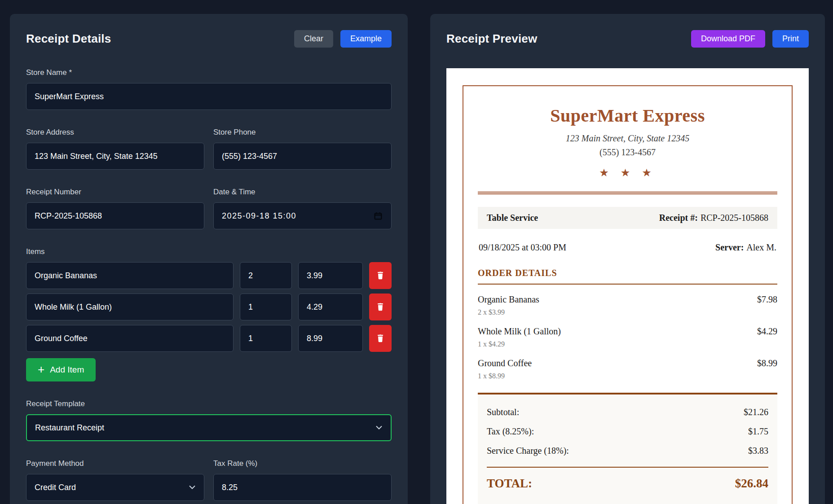  What do you see at coordinates (366, 39) in the screenshot?
I see `example-button: Example` at bounding box center [366, 39].